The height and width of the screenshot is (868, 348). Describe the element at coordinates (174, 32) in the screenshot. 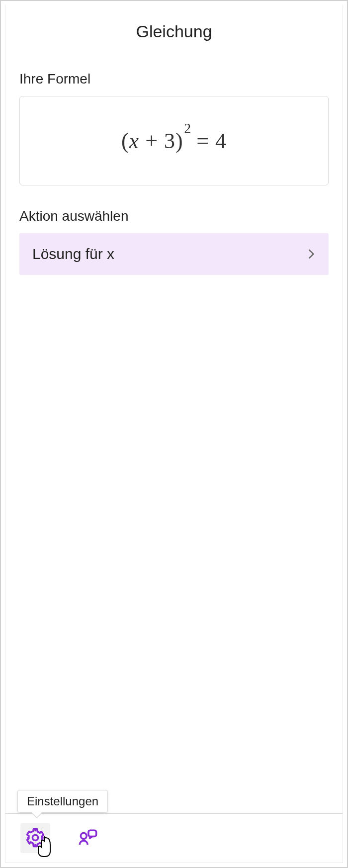

I see `panel-title: Gleichung` at that location.